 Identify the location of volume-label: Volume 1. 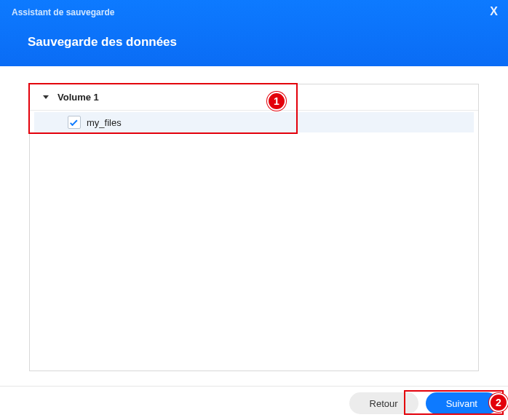
(79, 98).